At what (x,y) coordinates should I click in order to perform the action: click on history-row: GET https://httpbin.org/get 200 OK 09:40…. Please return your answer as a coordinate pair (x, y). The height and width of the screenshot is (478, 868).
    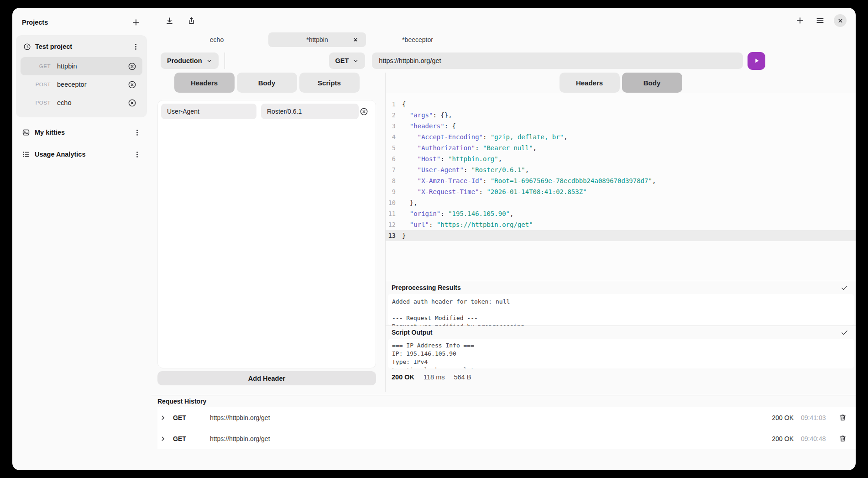
    Looking at the image, I should click on (507, 439).